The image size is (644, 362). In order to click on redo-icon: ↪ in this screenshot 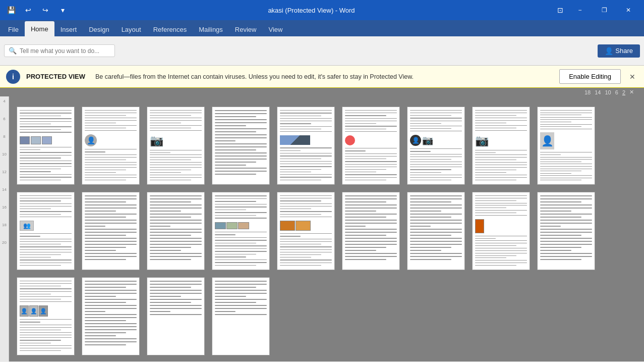, I will do `click(45, 10)`.